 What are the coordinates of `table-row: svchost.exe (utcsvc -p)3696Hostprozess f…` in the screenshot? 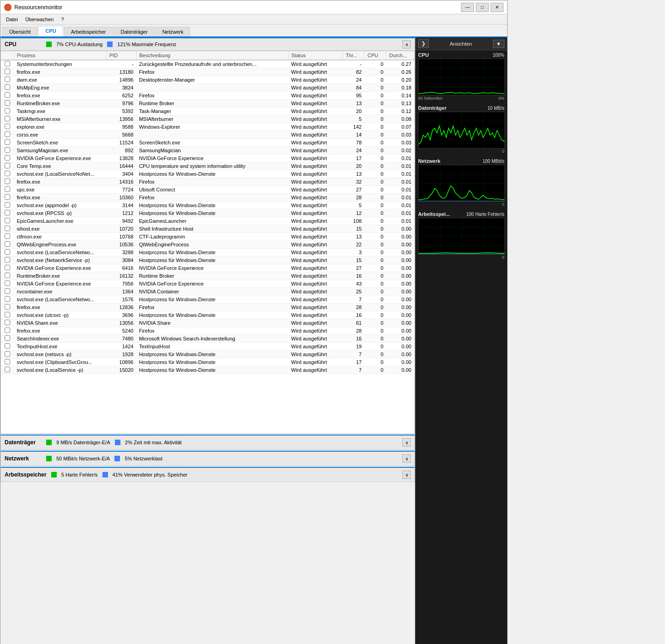 It's located at (208, 316).